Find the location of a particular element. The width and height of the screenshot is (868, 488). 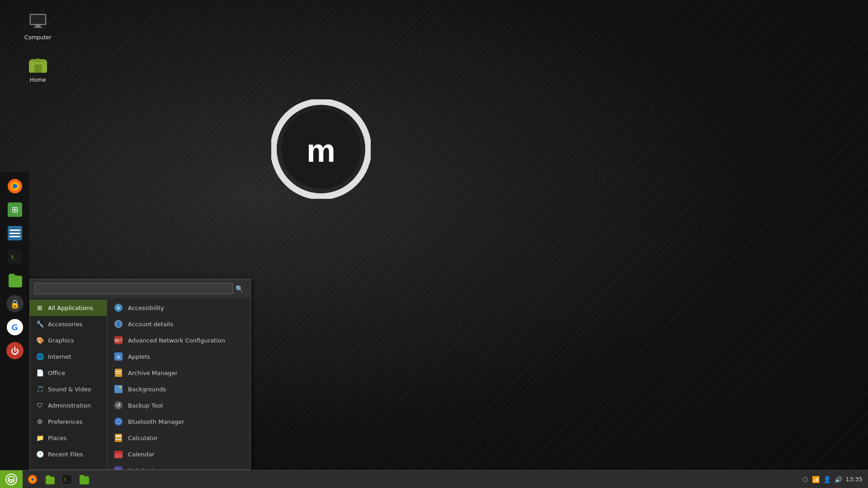

desktop-icons: Computer Home is located at coordinates (38, 47).